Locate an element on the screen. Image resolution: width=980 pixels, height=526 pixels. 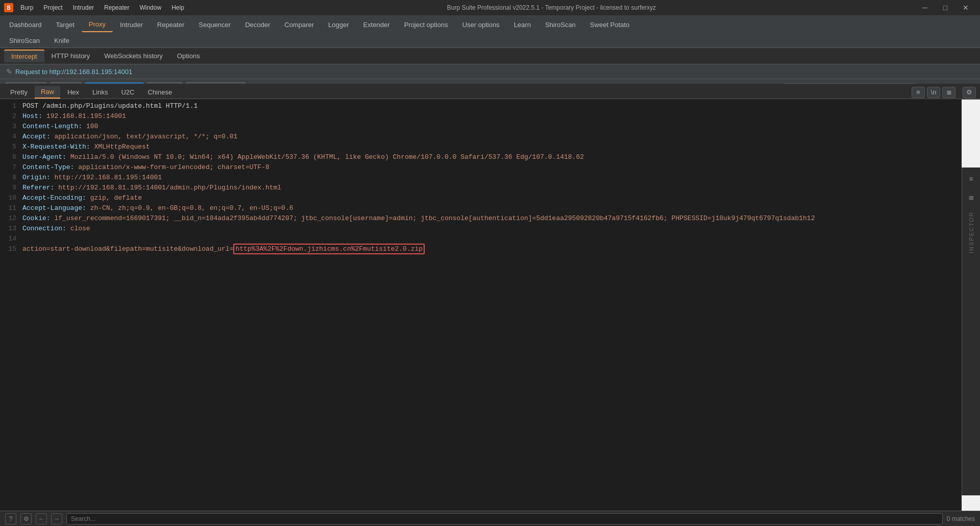
app-icon: B is located at coordinates (9, 8).